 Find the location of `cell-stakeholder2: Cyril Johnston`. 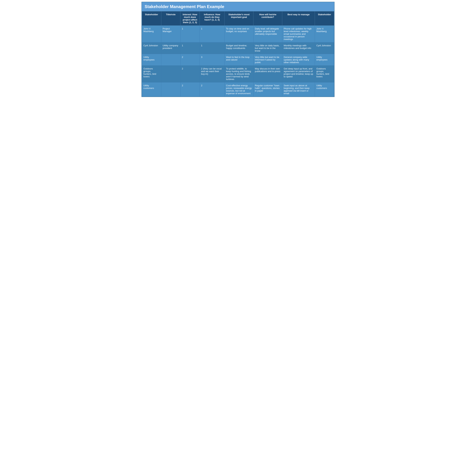

cell-stakeholder2: Cyril Johnston is located at coordinates (325, 48).